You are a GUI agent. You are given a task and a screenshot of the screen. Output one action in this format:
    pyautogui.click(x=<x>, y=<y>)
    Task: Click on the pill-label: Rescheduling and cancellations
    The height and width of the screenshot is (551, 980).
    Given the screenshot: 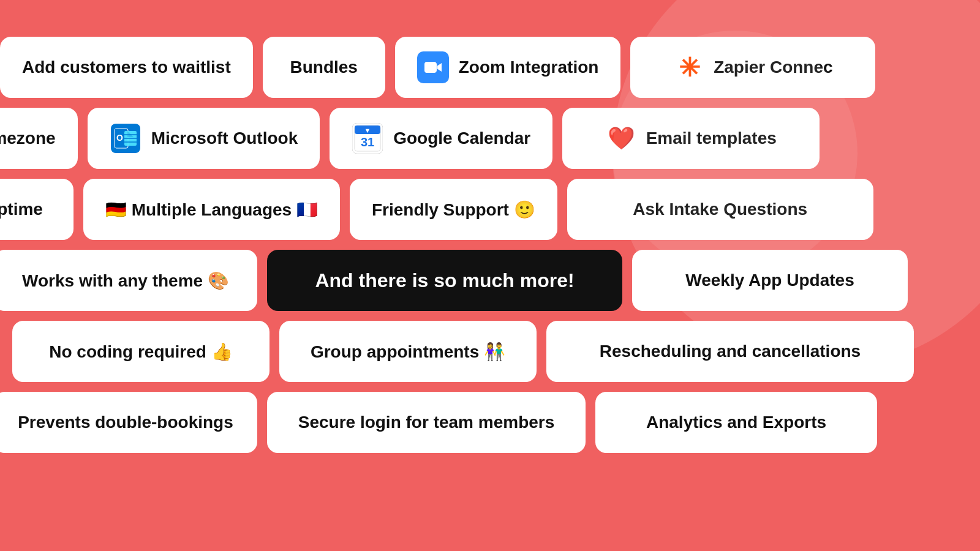 What is the action you would take?
    pyautogui.click(x=730, y=351)
    